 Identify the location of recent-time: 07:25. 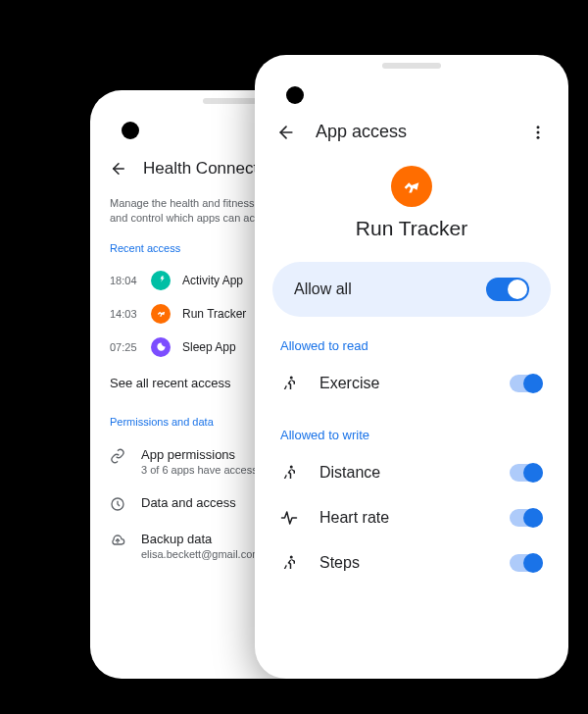
(124, 347).